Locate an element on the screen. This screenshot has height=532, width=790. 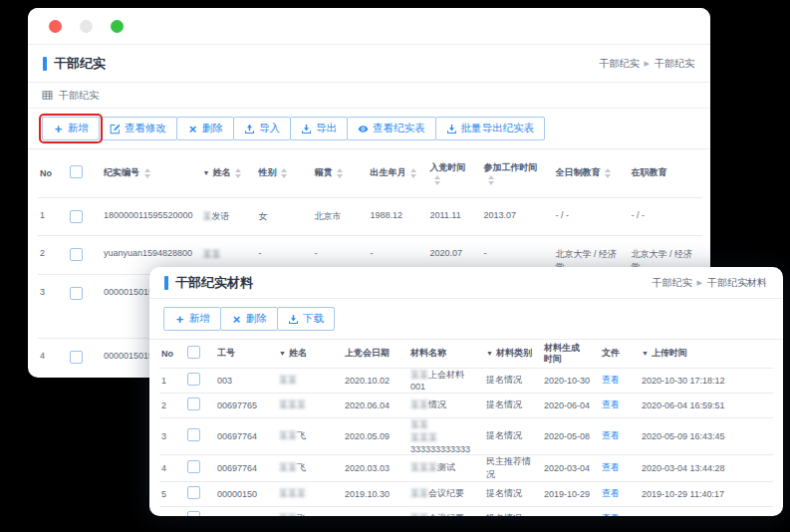
column-label: 纪实编号 is located at coordinates (122, 172).